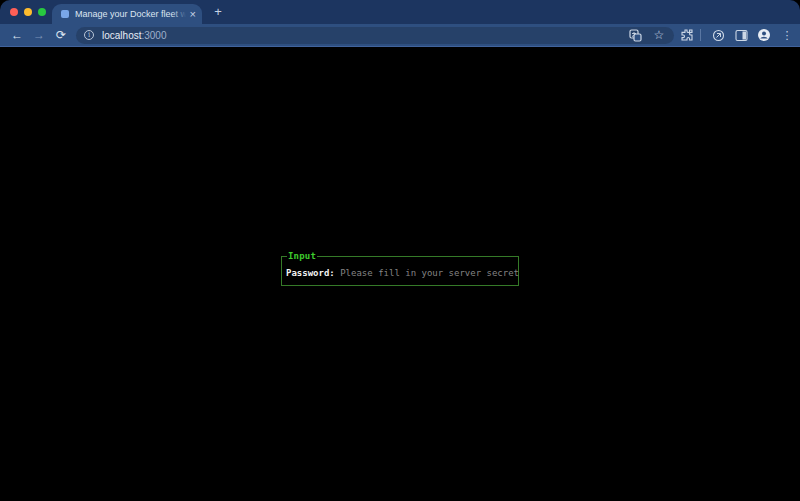 This screenshot has height=501, width=800. What do you see at coordinates (14, 12) in the screenshot?
I see `close-window-icon` at bounding box center [14, 12].